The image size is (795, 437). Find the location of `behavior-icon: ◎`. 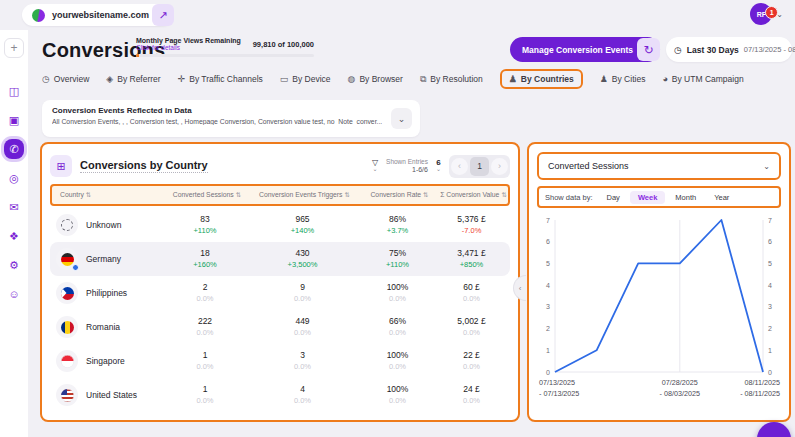

behavior-icon: ◎ is located at coordinates (14, 178).